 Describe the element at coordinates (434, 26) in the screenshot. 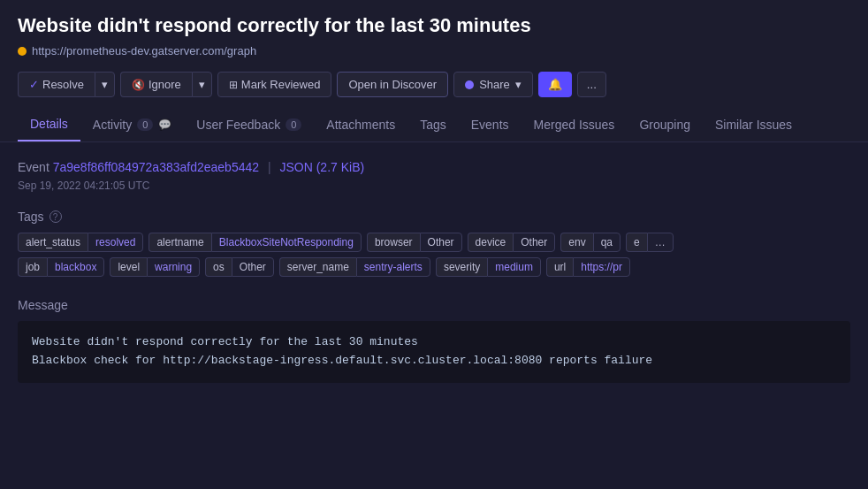

I see `page-title: Website didn't respond correctly for the…` at that location.